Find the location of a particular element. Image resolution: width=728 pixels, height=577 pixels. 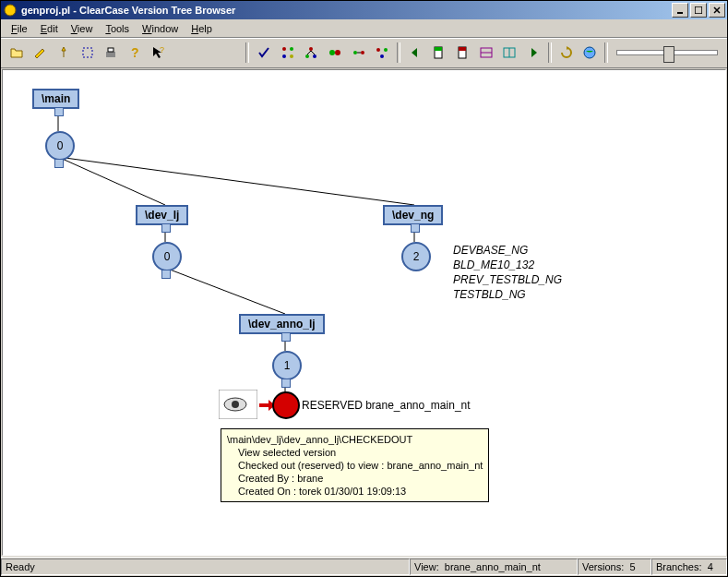

maximize-button is located at coordinates (698, 10).